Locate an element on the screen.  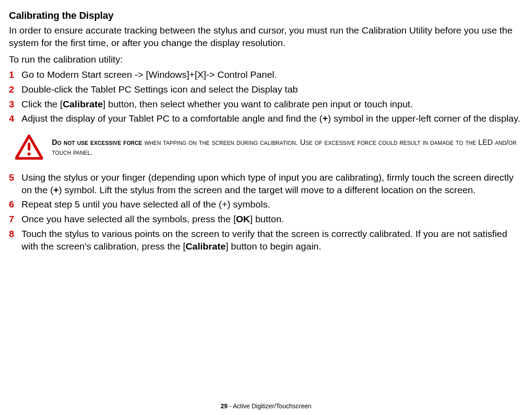
lead-in: To run the calibration utility: is located at coordinates (266, 59).